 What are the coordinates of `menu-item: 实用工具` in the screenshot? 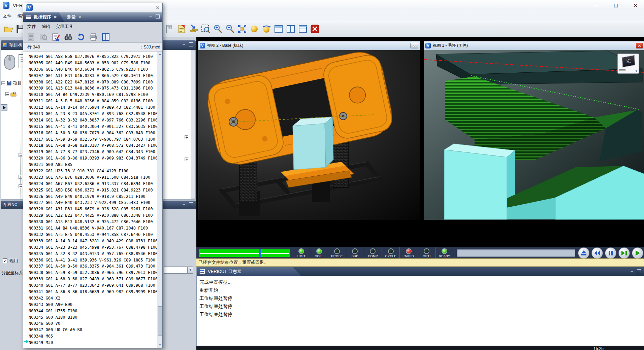 It's located at (64, 27).